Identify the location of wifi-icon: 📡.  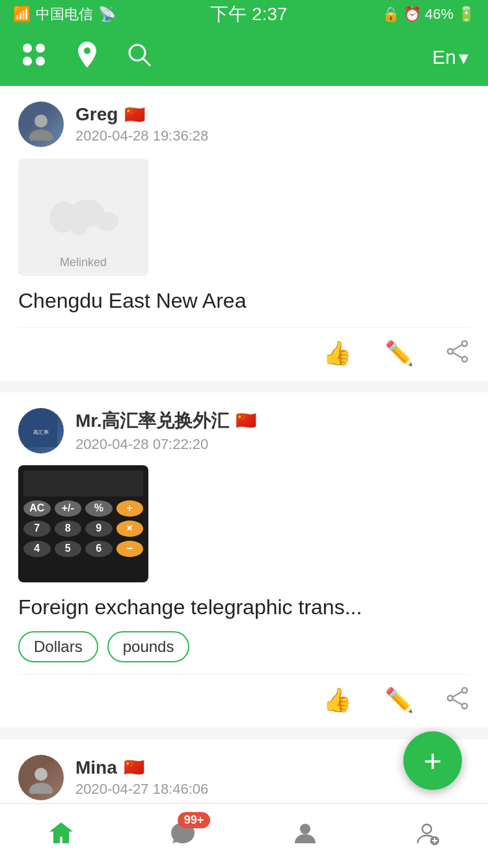
(107, 14).